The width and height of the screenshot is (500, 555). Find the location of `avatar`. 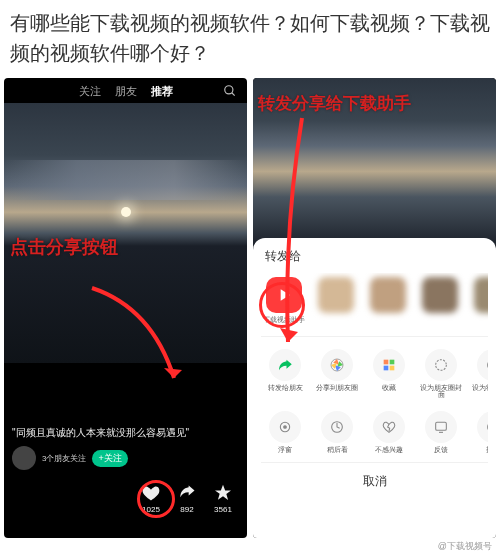

avatar is located at coordinates (24, 458).